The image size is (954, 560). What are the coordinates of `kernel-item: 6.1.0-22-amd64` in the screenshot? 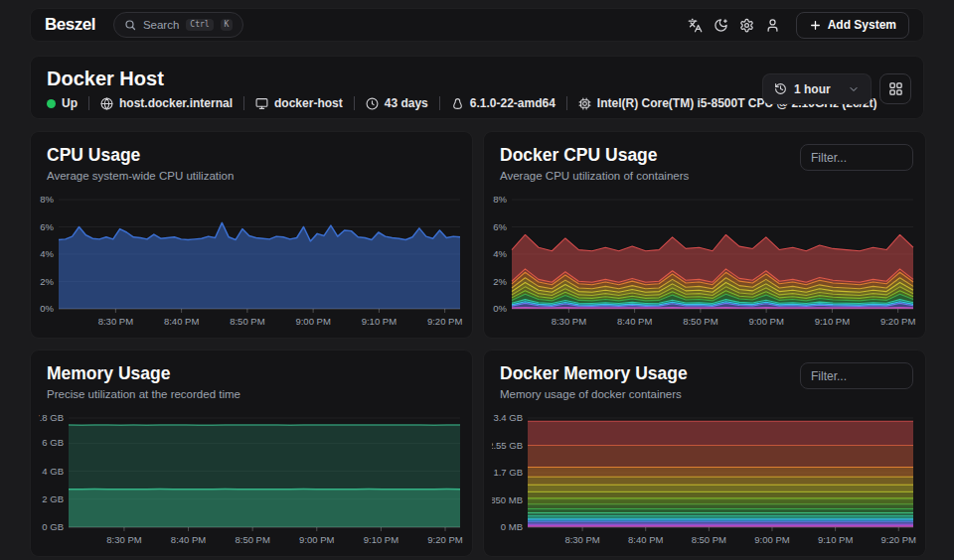 It's located at (503, 103).